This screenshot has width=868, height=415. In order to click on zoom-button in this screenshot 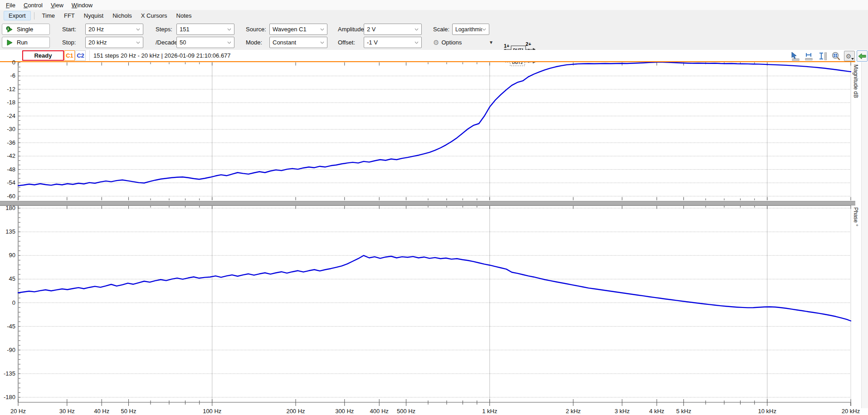, I will do `click(836, 56)`.